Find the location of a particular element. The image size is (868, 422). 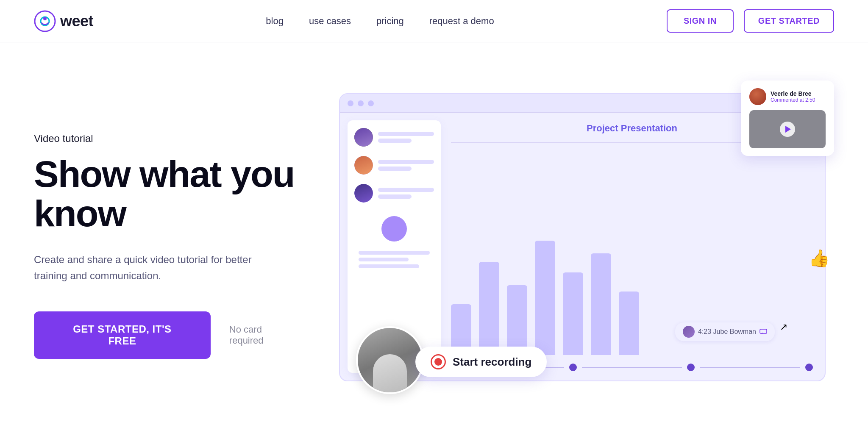

play-icon is located at coordinates (788, 129).